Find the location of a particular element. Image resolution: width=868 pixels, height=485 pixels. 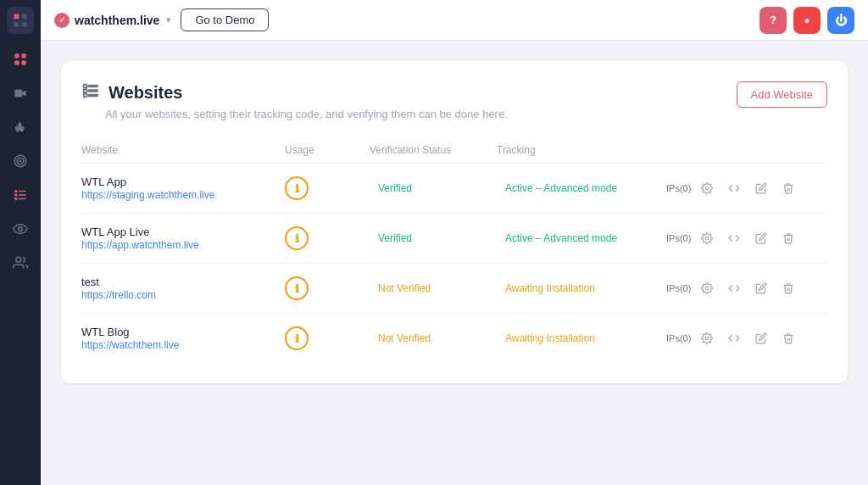

row-actions-1: IPs(0) is located at coordinates (747, 238).